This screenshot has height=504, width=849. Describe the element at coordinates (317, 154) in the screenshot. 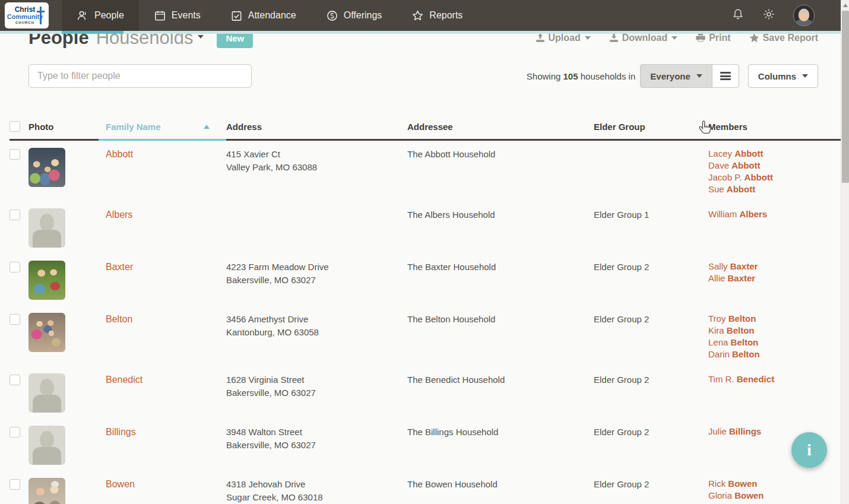

I see `address-line1: 415 Xavier Ct` at that location.